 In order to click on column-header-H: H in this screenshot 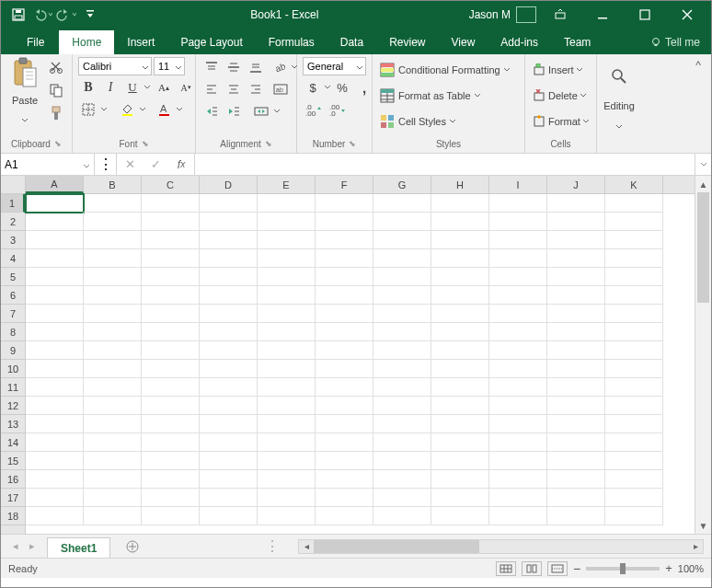, I will do `click(460, 184)`.